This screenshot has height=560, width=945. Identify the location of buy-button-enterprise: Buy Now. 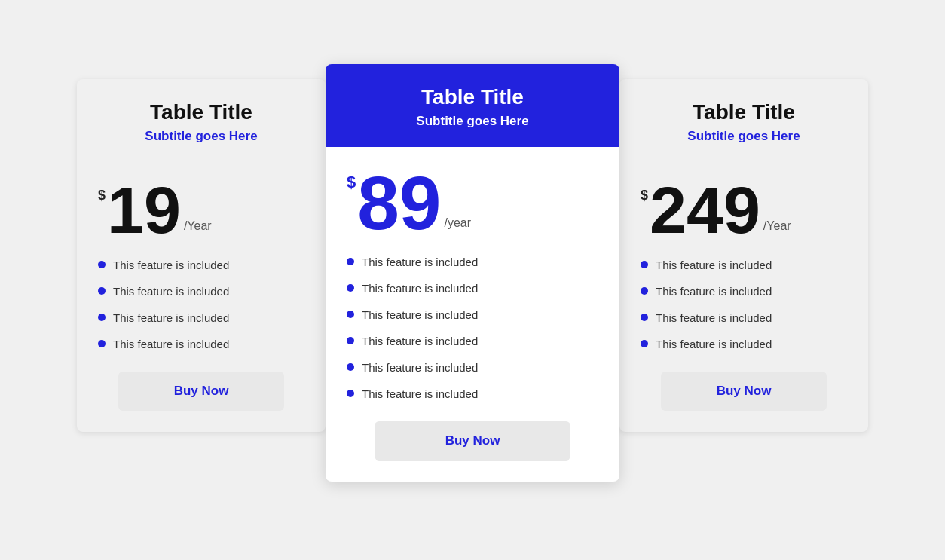
(744, 391).